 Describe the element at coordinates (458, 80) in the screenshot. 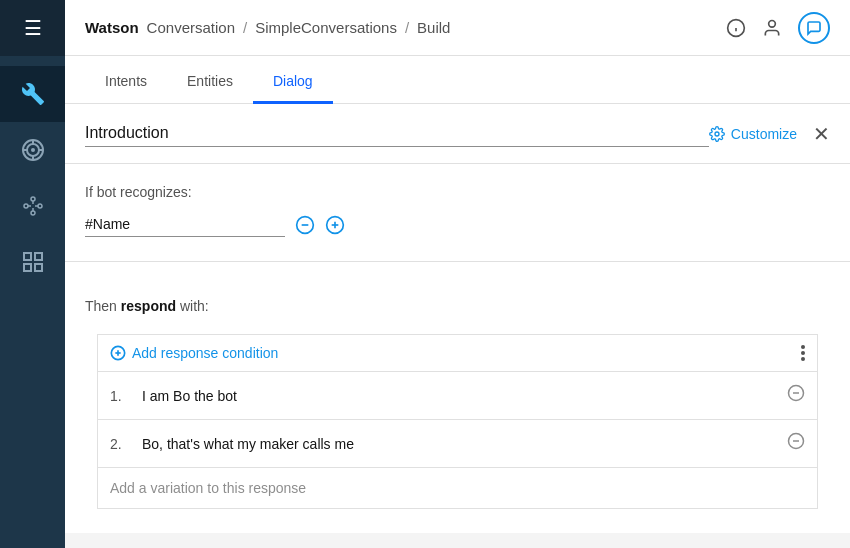

I see `tabbar: Intents Entities Dialog` at that location.